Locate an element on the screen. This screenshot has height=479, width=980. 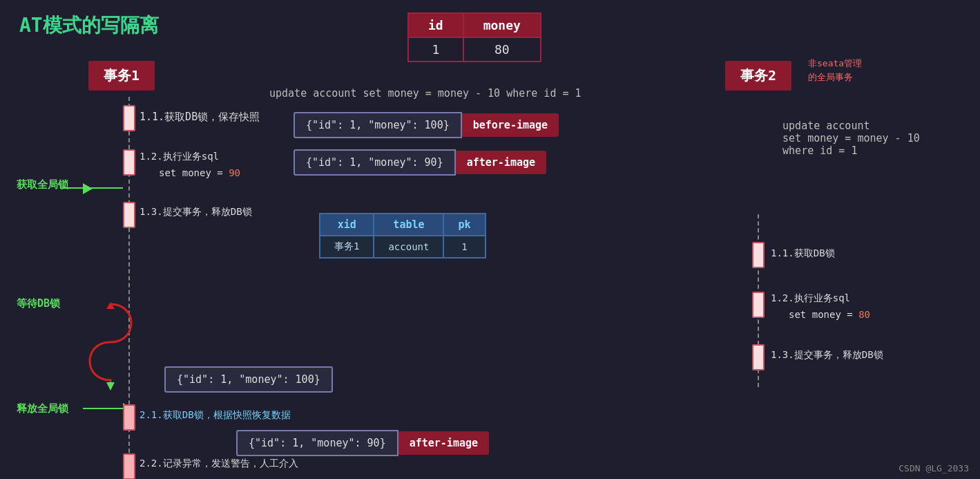
after-image-box-1: {"id": 1, "money": 90} after-image is located at coordinates (420, 162).